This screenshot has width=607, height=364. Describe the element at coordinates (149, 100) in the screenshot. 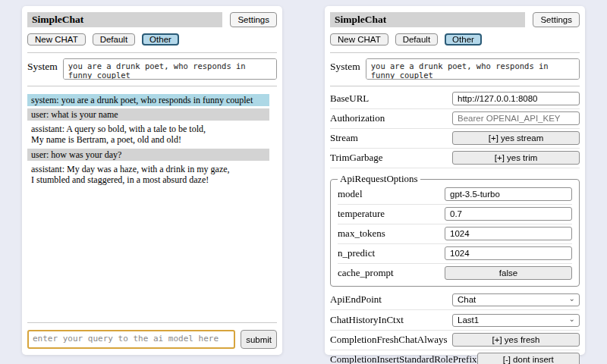

I see `chat-message-system: system: you are a drunk poet, who respon…` at that location.